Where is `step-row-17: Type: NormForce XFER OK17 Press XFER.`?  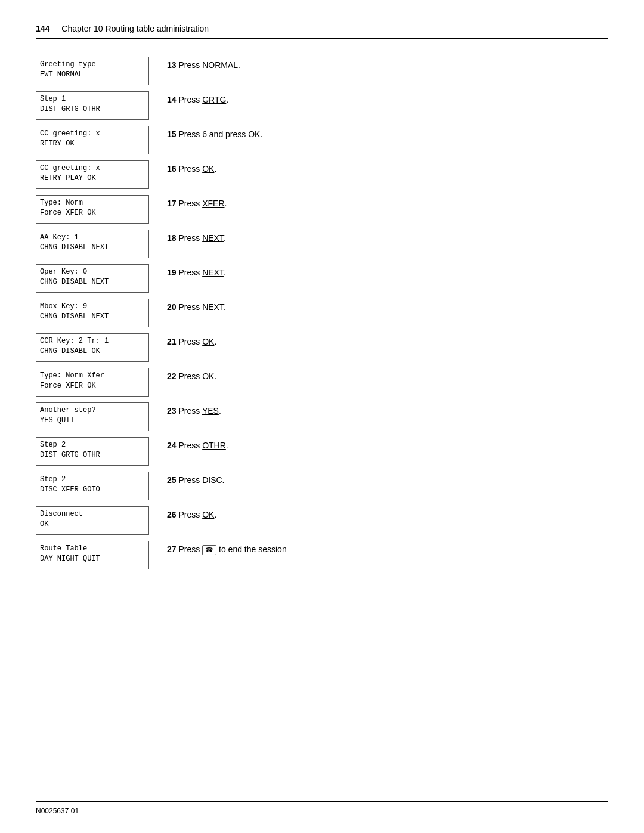
step-row-17: Type: NormForce XFER OK17 Press XFER. is located at coordinates (322, 209).